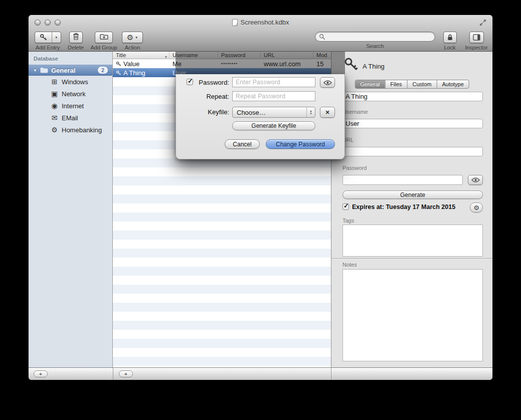  I want to click on tab-autotype: Autotype, so click(452, 84).